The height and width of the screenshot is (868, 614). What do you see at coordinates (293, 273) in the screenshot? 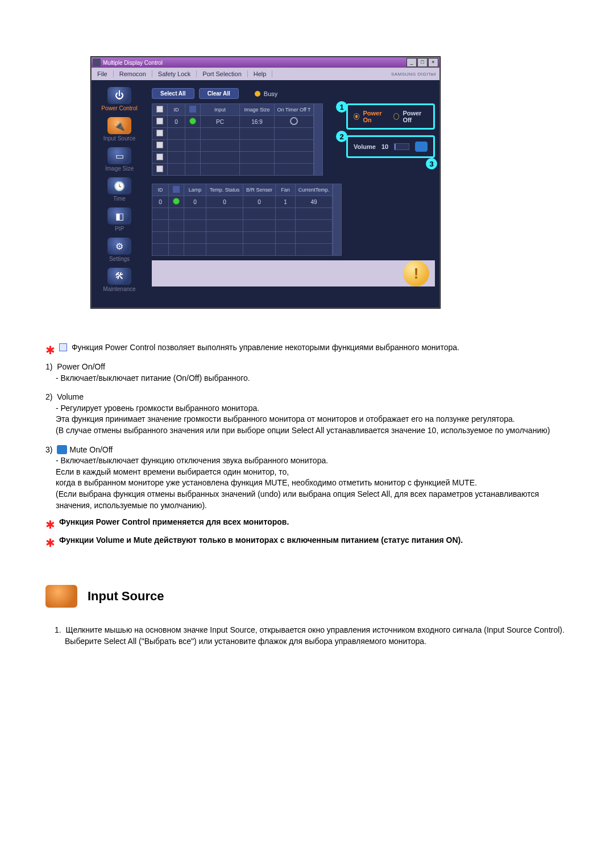
I see `footer-bar: !` at bounding box center [293, 273].